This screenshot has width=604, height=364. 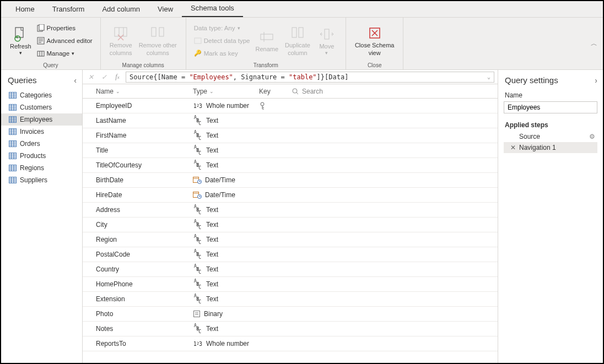 What do you see at coordinates (290, 284) in the screenshot?
I see `schema-row: HomePhoneBText` at bounding box center [290, 284].